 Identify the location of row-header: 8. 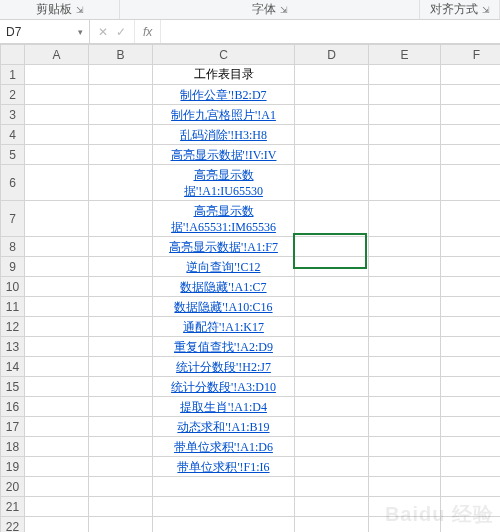
(13, 247).